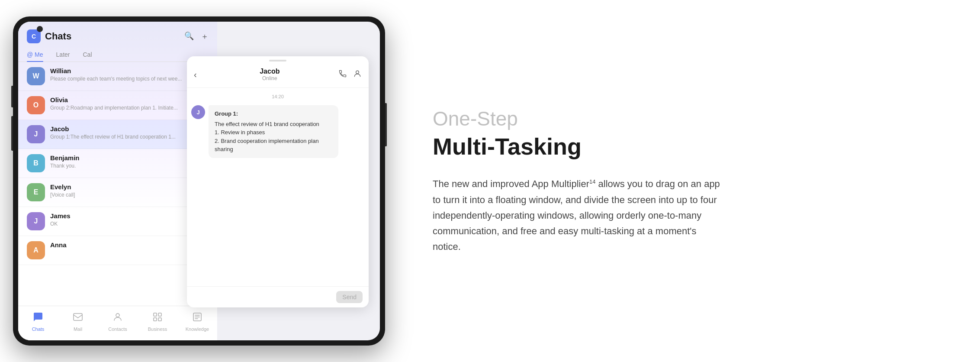 Image resolution: width=980 pixels, height=362 pixels. What do you see at coordinates (121, 224) in the screenshot?
I see `message-preview: OK` at bounding box center [121, 224].